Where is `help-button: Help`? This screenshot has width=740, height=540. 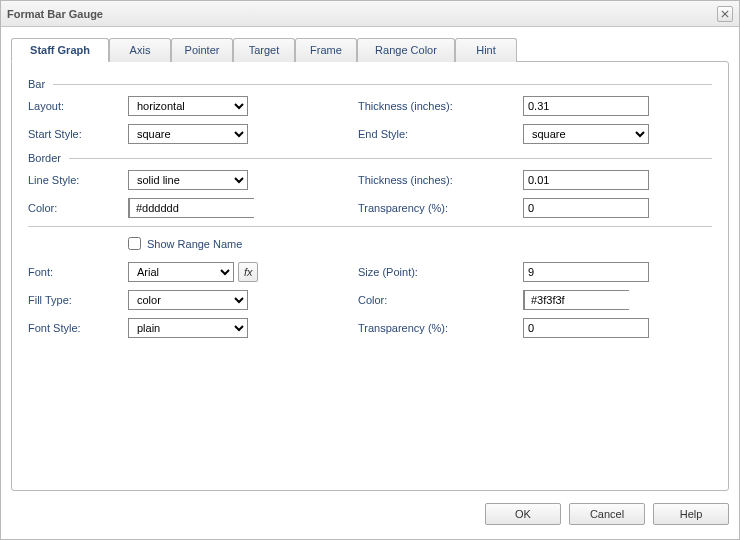
help-button: Help is located at coordinates (691, 514).